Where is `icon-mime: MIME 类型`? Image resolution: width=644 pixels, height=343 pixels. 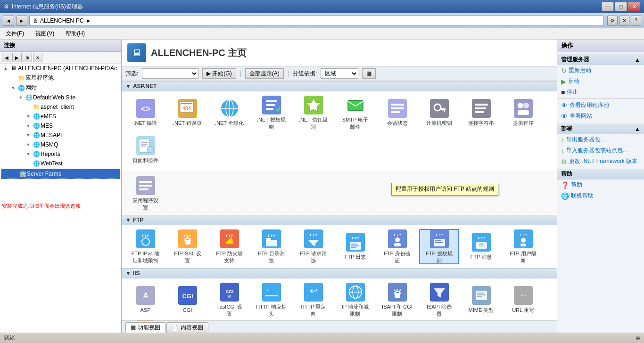
icon-mime: MIME 类型 is located at coordinates (481, 300).